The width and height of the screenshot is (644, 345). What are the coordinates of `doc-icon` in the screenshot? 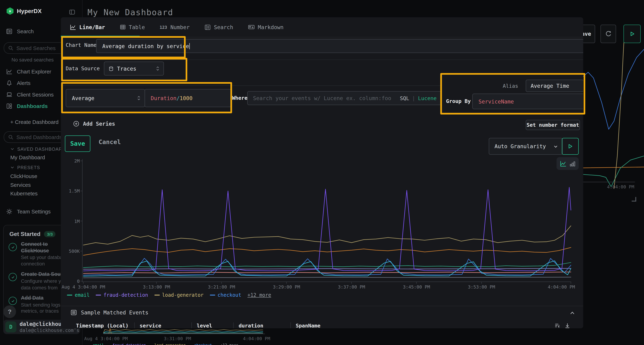 It's located at (208, 27).